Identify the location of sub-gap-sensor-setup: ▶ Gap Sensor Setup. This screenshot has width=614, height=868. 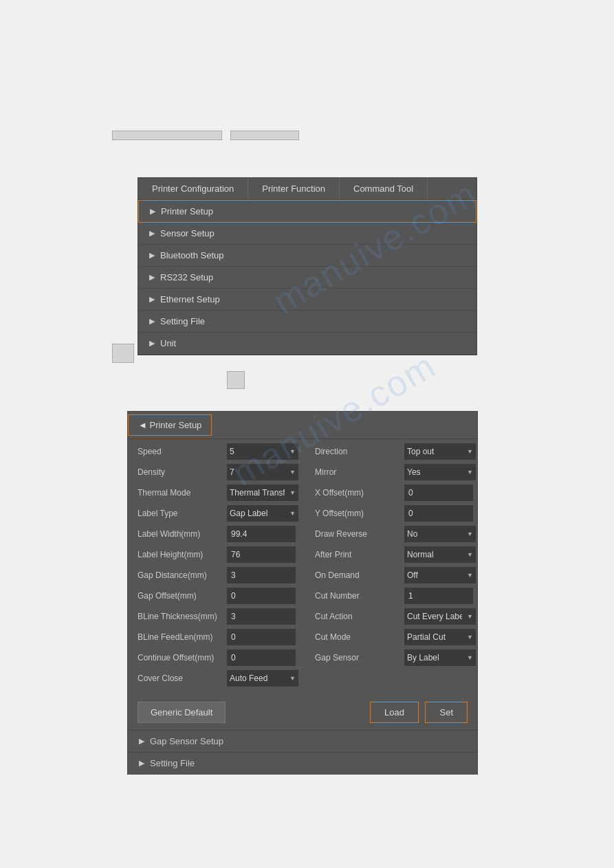
(303, 741).